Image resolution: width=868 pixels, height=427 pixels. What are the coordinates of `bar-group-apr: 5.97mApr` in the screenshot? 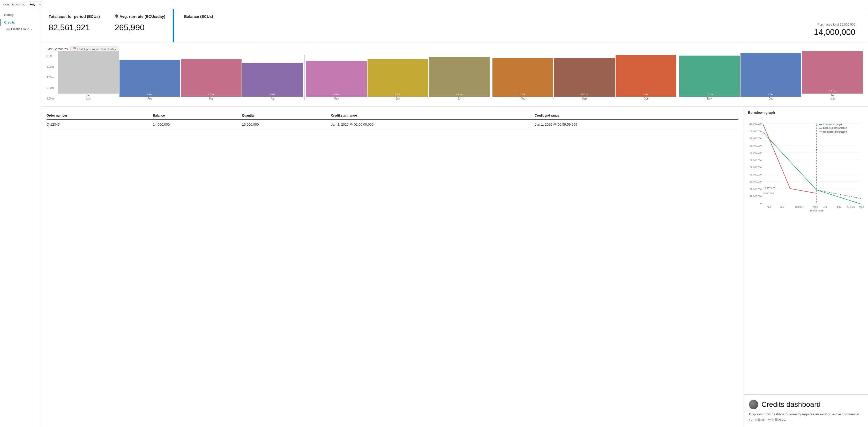 It's located at (273, 81).